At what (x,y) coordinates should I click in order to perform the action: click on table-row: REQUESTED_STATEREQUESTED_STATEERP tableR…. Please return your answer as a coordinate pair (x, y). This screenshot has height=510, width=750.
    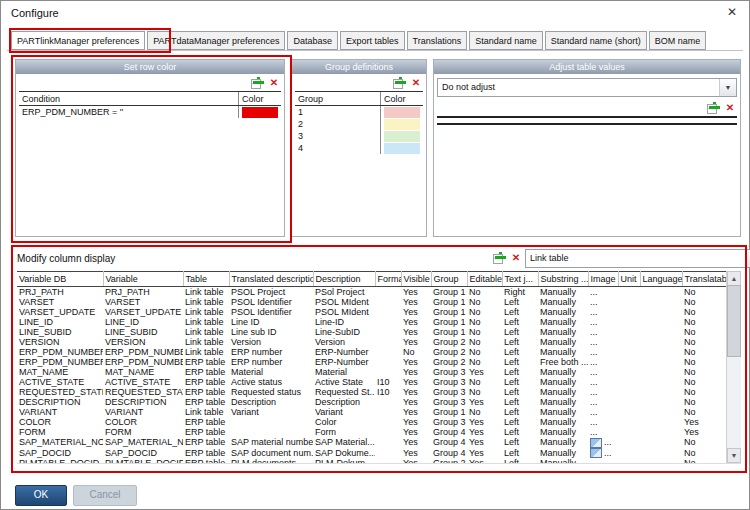
    Looking at the image, I should click on (372, 392).